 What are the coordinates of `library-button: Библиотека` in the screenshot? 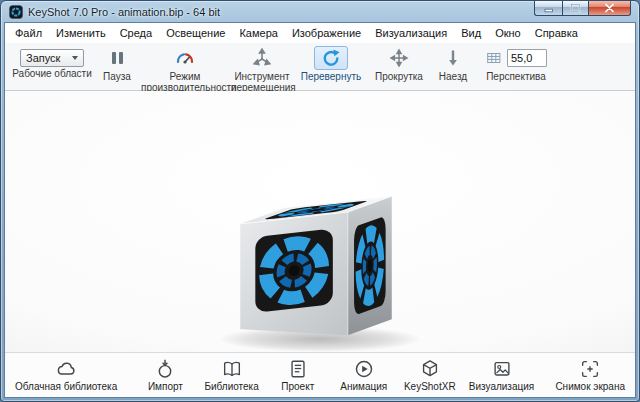 It's located at (231, 375).